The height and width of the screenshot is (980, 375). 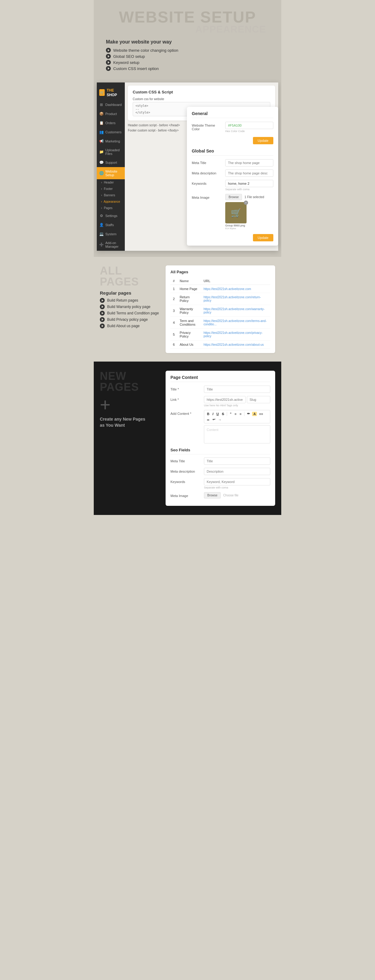 What do you see at coordinates (223, 414) in the screenshot?
I see `strikethrough-button: S` at bounding box center [223, 414].